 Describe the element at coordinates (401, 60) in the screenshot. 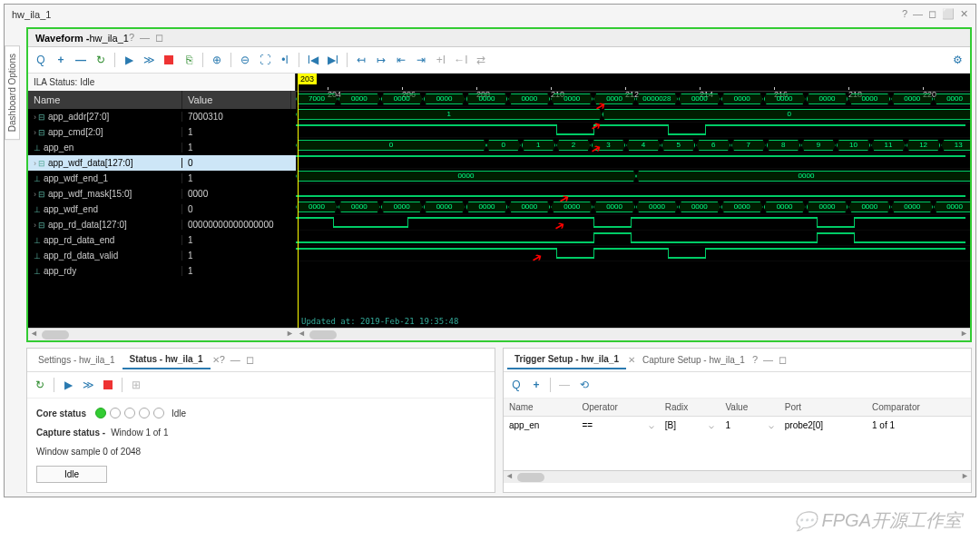

I see `prev-transition-icon: ⇤` at that location.